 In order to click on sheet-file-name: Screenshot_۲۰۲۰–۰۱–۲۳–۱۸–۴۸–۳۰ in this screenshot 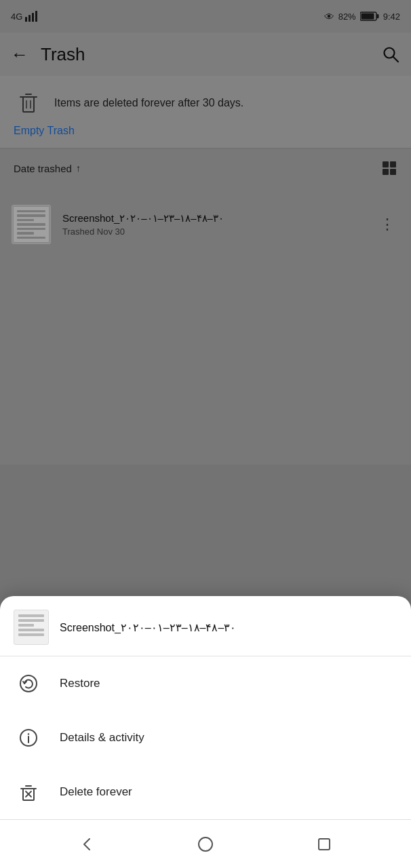, I will do `click(148, 628)`.